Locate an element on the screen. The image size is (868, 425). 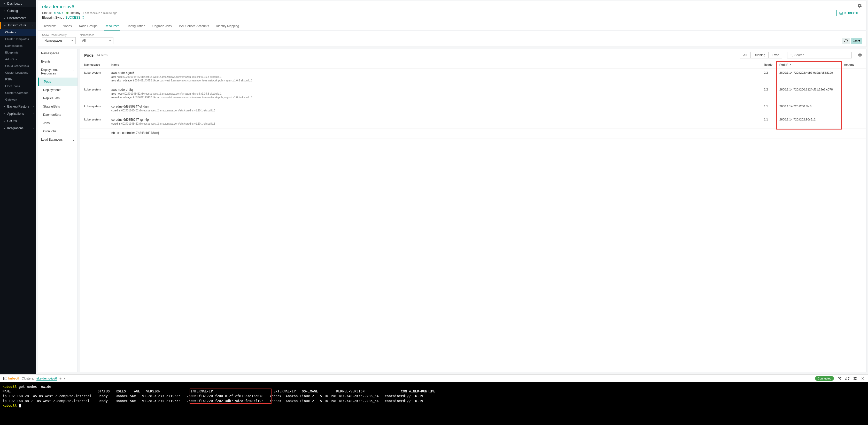
table-title: Pods is located at coordinates (89, 55).